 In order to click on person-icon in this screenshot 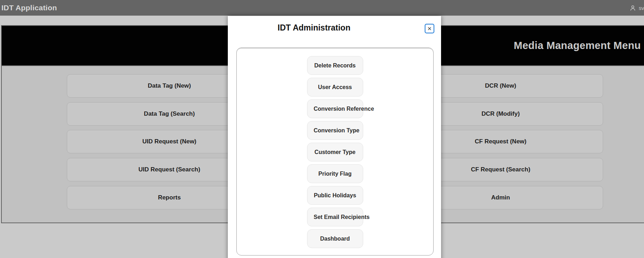, I will do `click(633, 8)`.